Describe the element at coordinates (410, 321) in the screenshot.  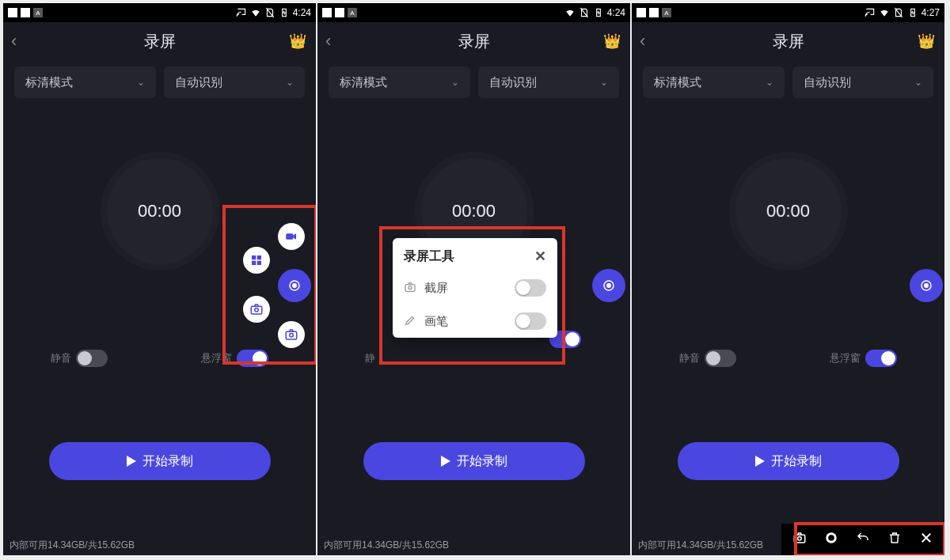
I see `pen-icon` at that location.